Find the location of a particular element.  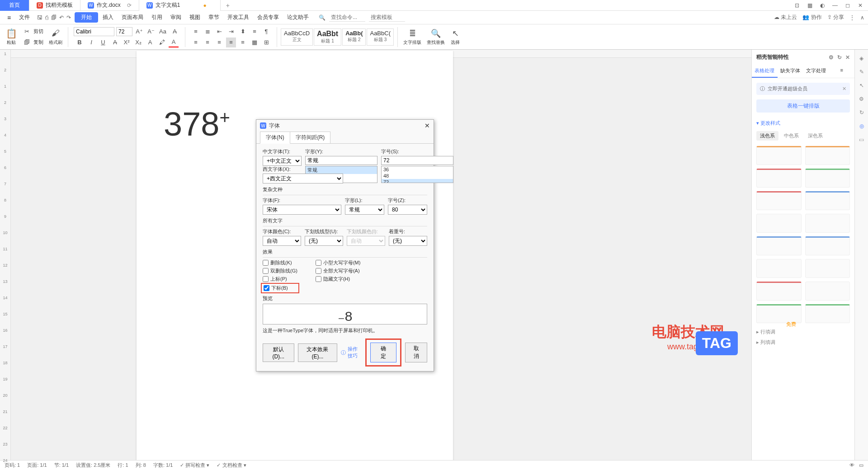

refresh-icon: ↻ is located at coordinates (840, 57).